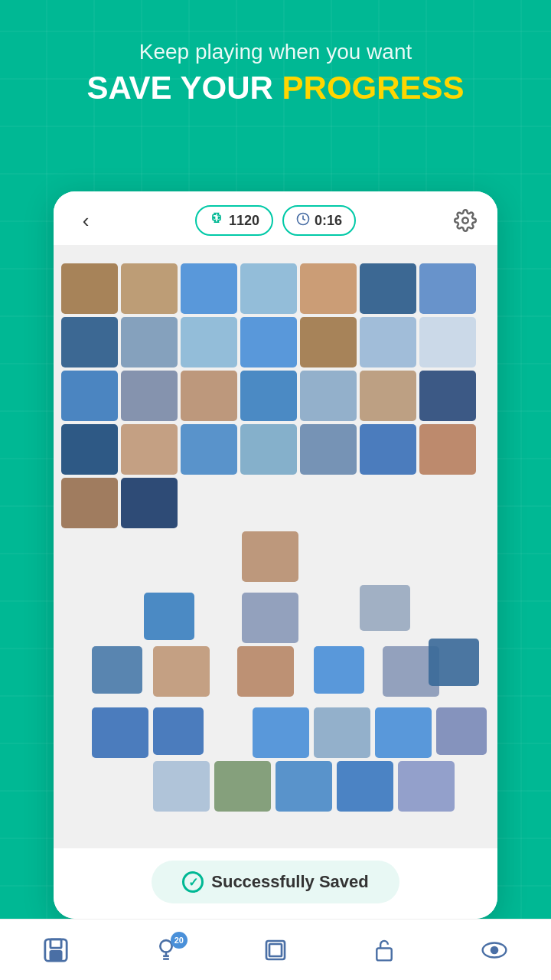 The width and height of the screenshot is (551, 980). I want to click on puzzle-count-value: 1120, so click(244, 220).